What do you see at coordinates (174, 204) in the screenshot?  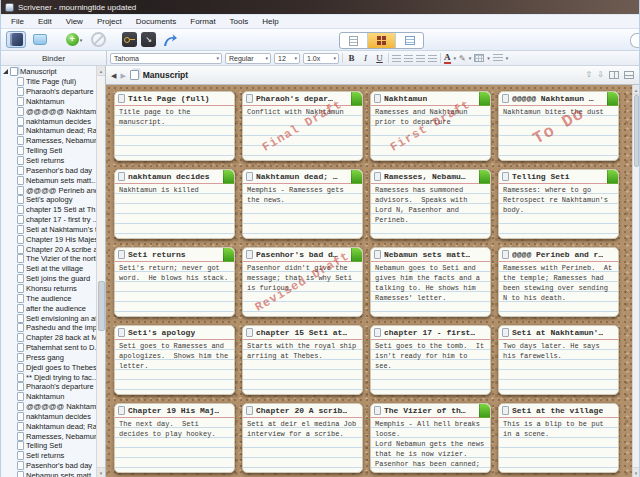 I see `index-card: nakhtamun decides Nakhtamun is killed` at bounding box center [174, 204].